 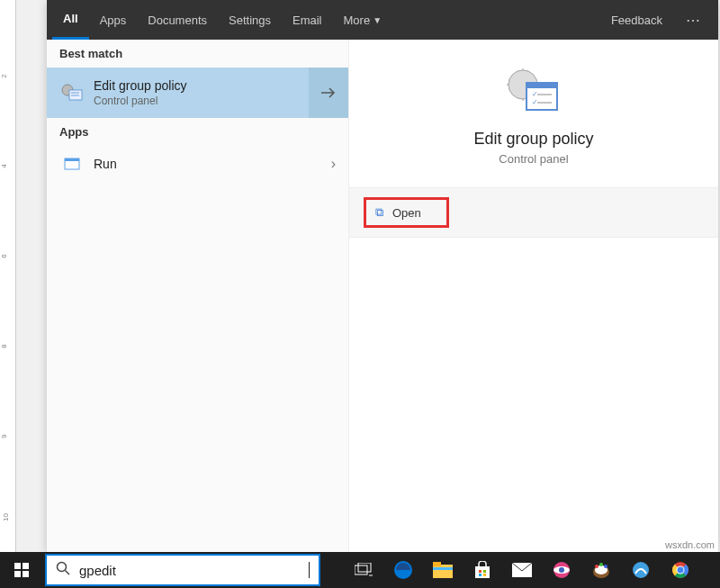 What do you see at coordinates (8, 276) in the screenshot?
I see `vertical-ruler: 2 4 6 8 9 10` at bounding box center [8, 276].